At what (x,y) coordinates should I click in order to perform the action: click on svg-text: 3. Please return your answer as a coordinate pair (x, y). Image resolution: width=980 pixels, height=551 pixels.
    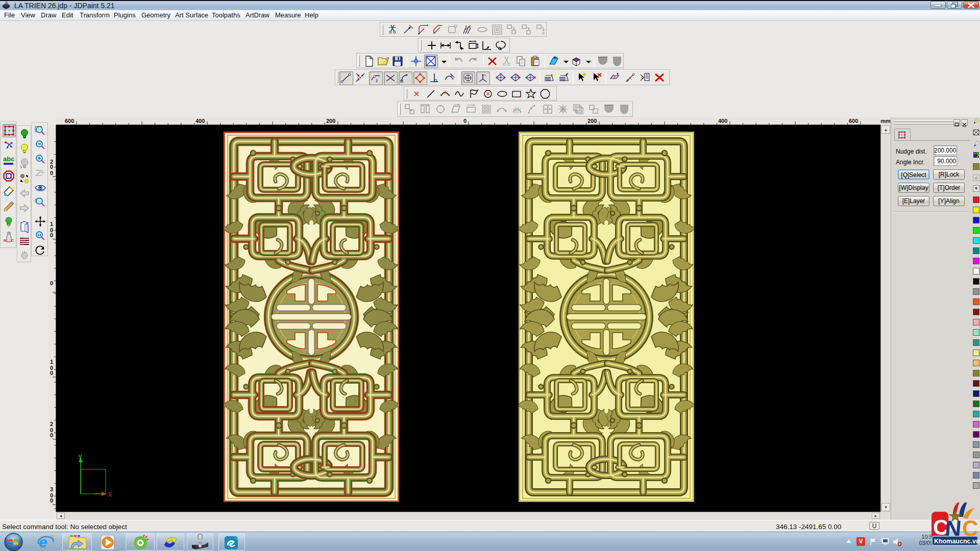
    Looking at the image, I should click on (52, 489).